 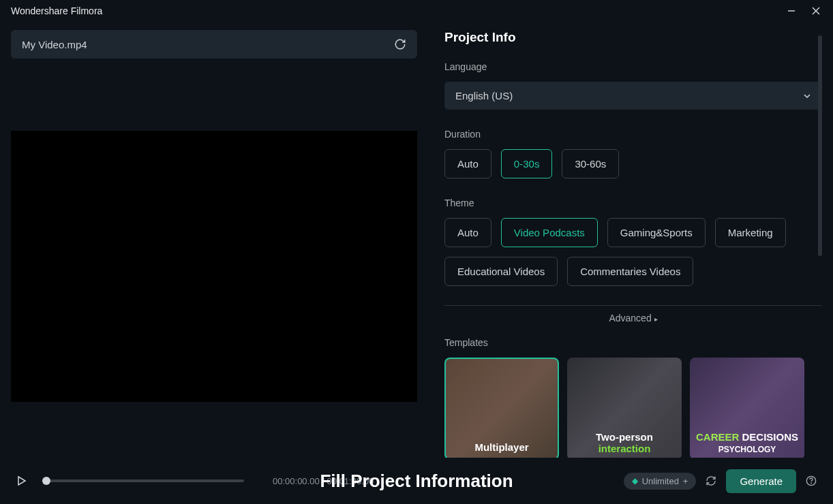 What do you see at coordinates (811, 481) in the screenshot?
I see `help-icon` at bounding box center [811, 481].